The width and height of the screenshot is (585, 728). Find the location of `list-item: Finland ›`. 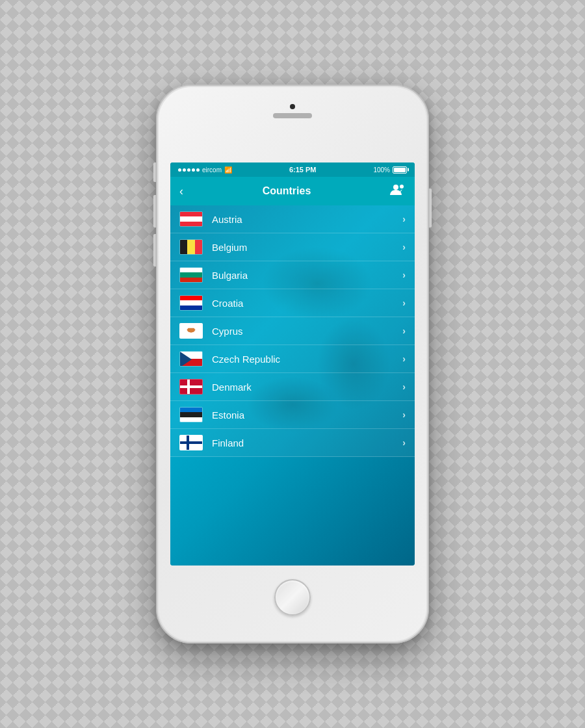

list-item: Finland › is located at coordinates (292, 443).